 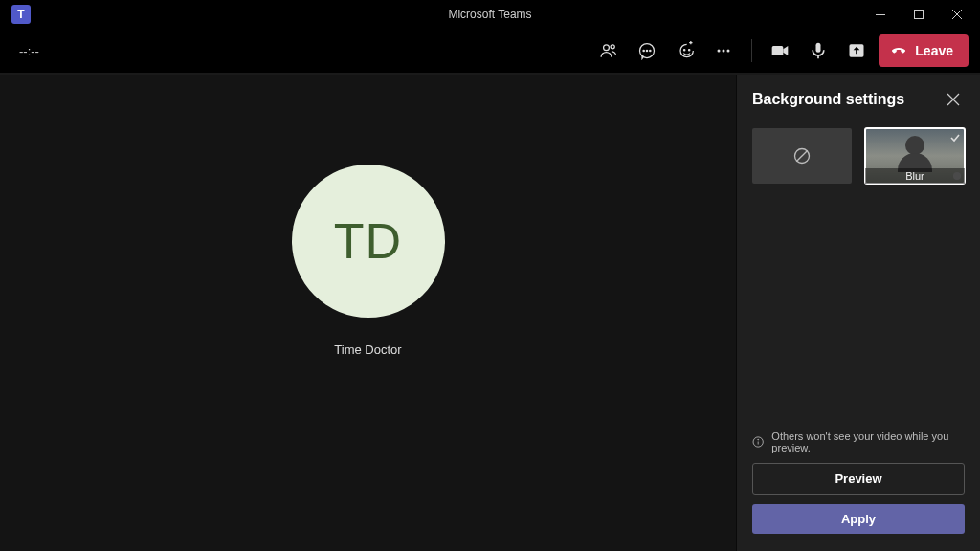 I want to click on meeting-timer: --:--, so click(x=29, y=52).